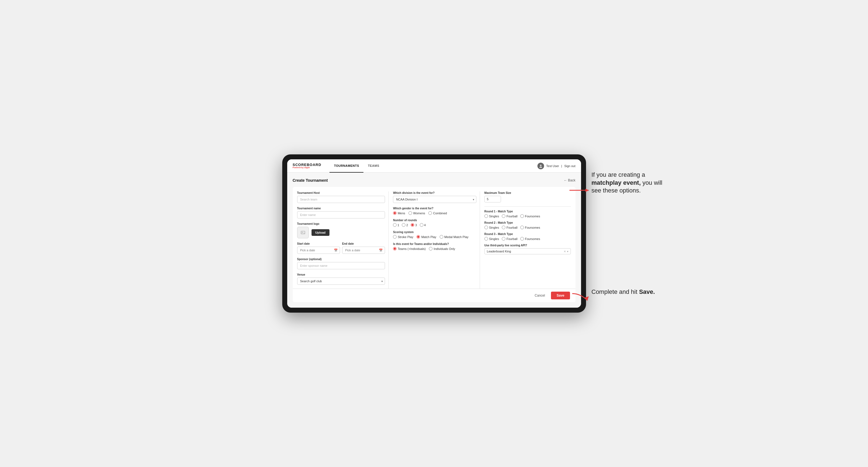 The width and height of the screenshot is (868, 467). Describe the element at coordinates (434, 240) in the screenshot. I see `form-middle-col: Which division is the event for? NCAA Di…` at that location.